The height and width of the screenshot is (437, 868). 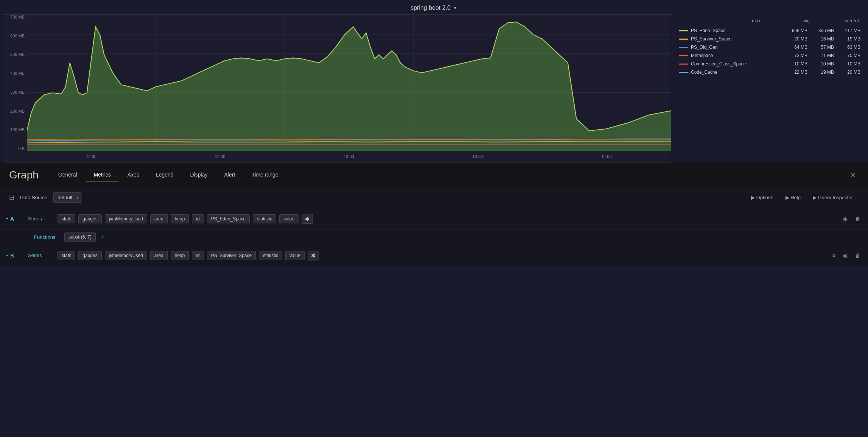 What do you see at coordinates (794, 64) in the screenshot?
I see `legend-max-4: 10 MB` at bounding box center [794, 64].